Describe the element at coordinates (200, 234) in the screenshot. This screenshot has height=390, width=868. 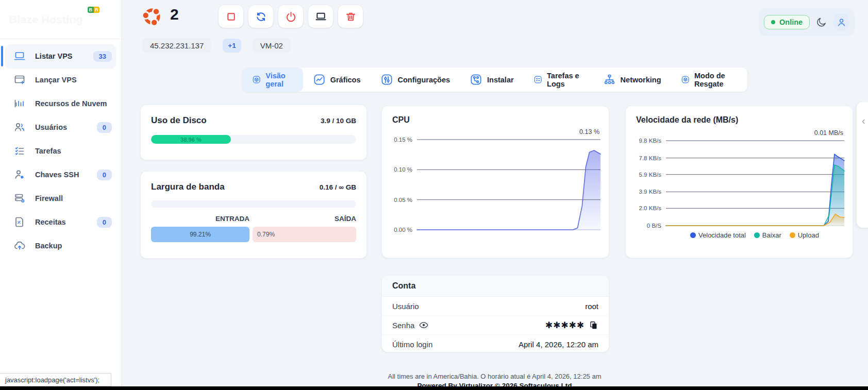
I see `bandwidth-in-bar: 99.21%` at that location.